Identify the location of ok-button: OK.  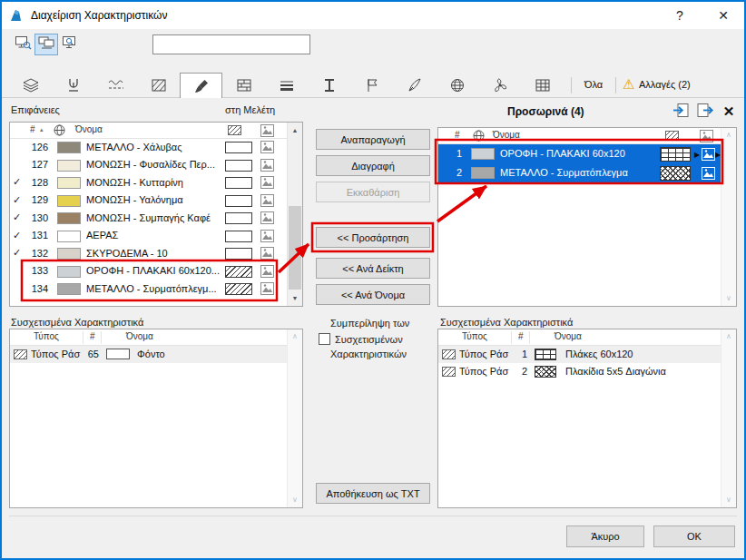
(694, 536).